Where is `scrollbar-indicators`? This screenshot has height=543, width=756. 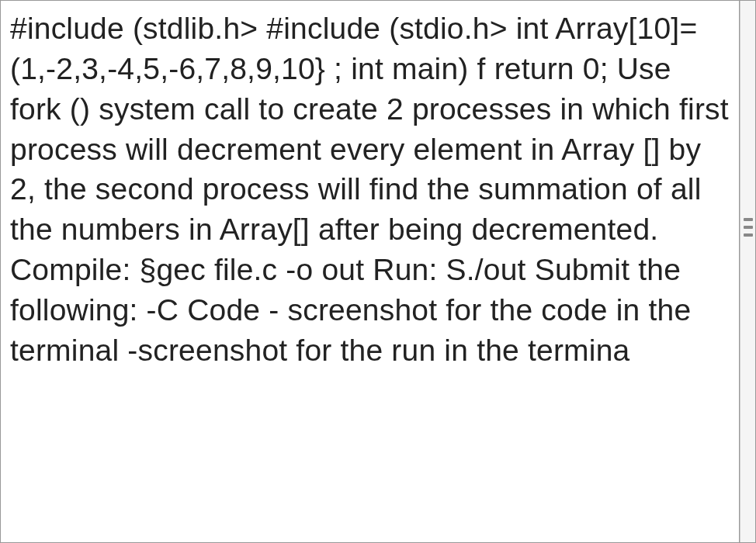
scrollbar-indicators is located at coordinates (748, 227).